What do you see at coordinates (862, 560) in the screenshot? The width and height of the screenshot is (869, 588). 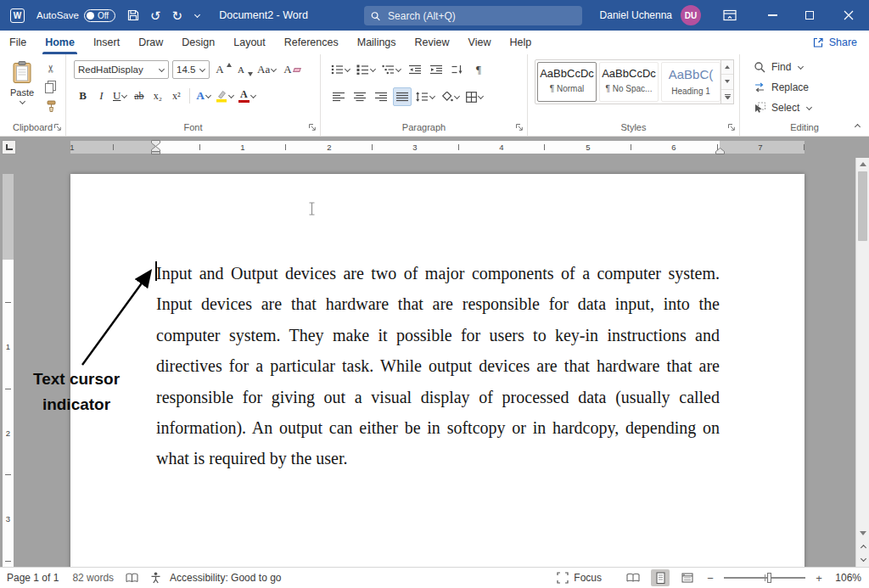 I see `next-page-button` at bounding box center [862, 560].